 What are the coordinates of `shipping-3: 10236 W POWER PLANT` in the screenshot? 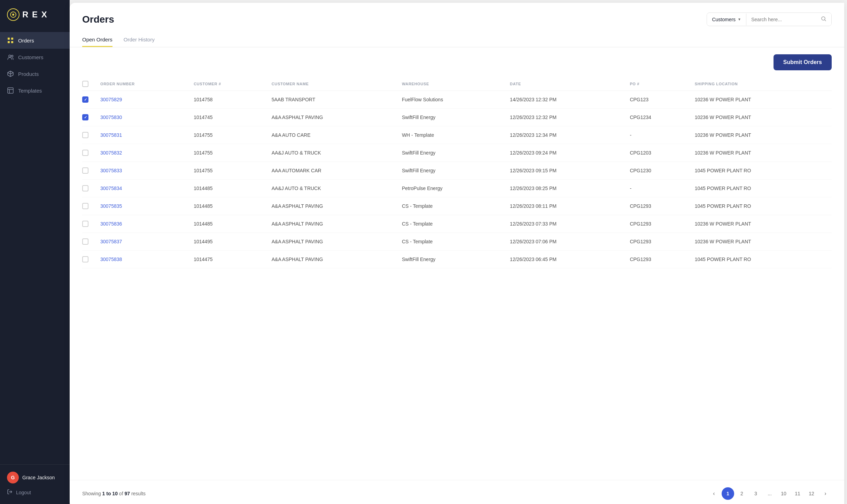 It's located at (761, 153).